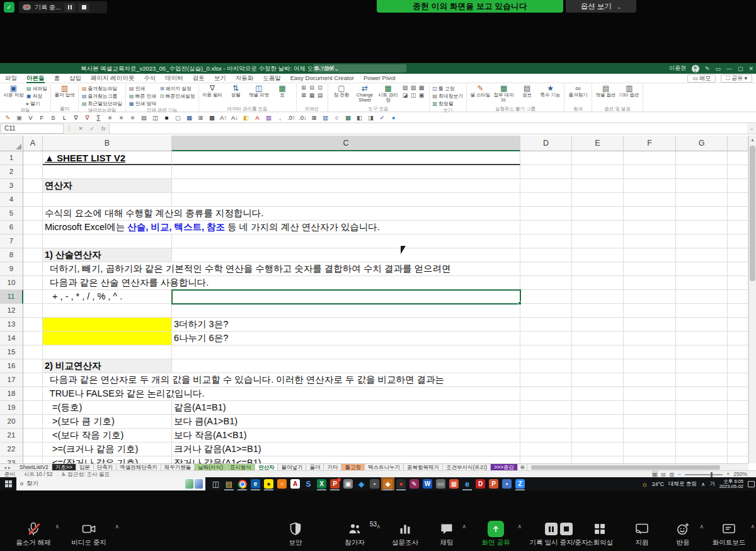 This screenshot has height=551, width=756. Describe the element at coordinates (84, 8) in the screenshot. I see `stop-recording-button` at that location.